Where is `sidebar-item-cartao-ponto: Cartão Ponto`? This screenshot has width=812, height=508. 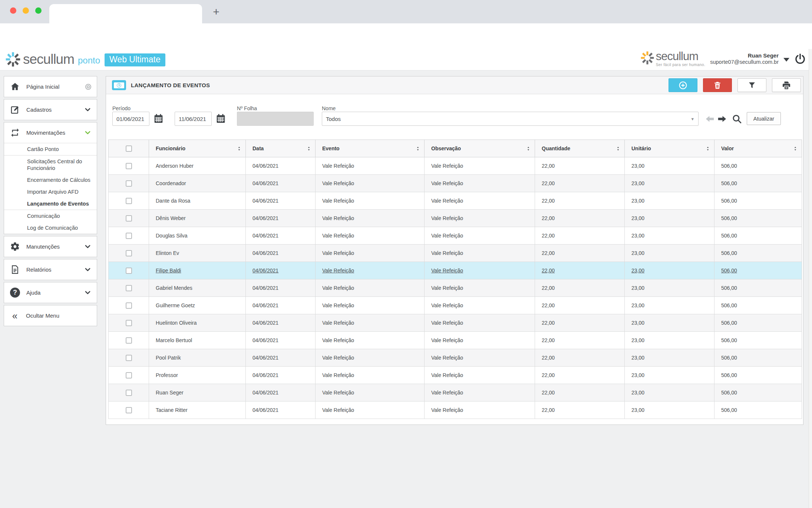 sidebar-item-cartao-ponto: Cartão Ponto is located at coordinates (50, 149).